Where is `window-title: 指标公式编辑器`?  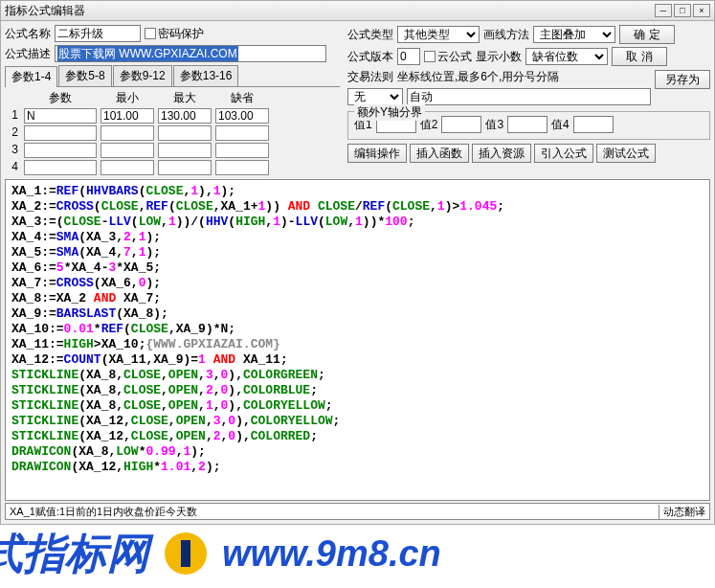 window-title: 指标公式编辑器 is located at coordinates (329, 11).